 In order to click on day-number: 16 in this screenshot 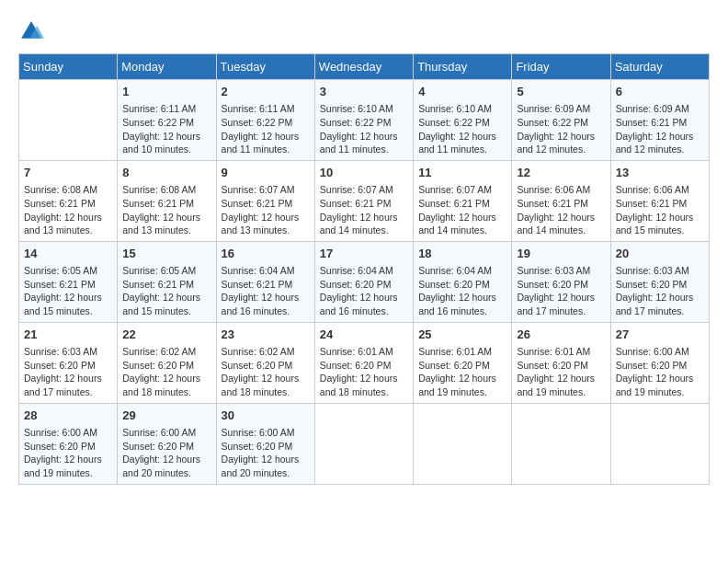, I will do `click(266, 254)`.